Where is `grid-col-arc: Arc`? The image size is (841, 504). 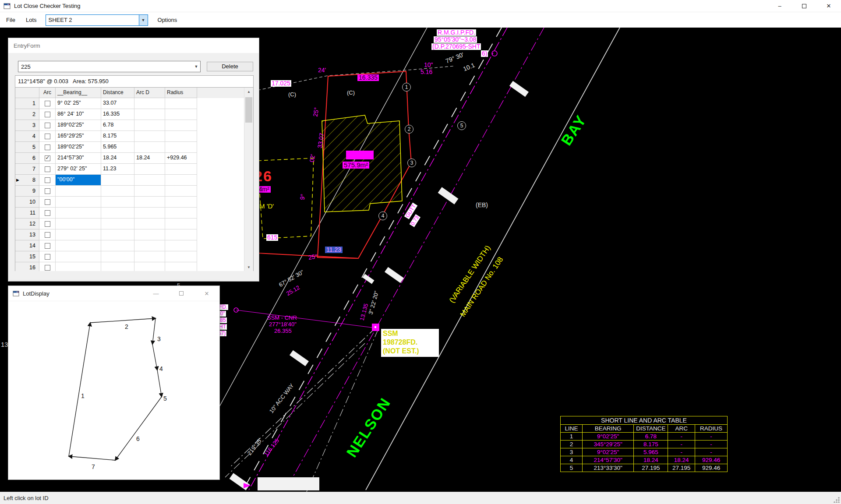 grid-col-arc: Arc is located at coordinates (47, 93).